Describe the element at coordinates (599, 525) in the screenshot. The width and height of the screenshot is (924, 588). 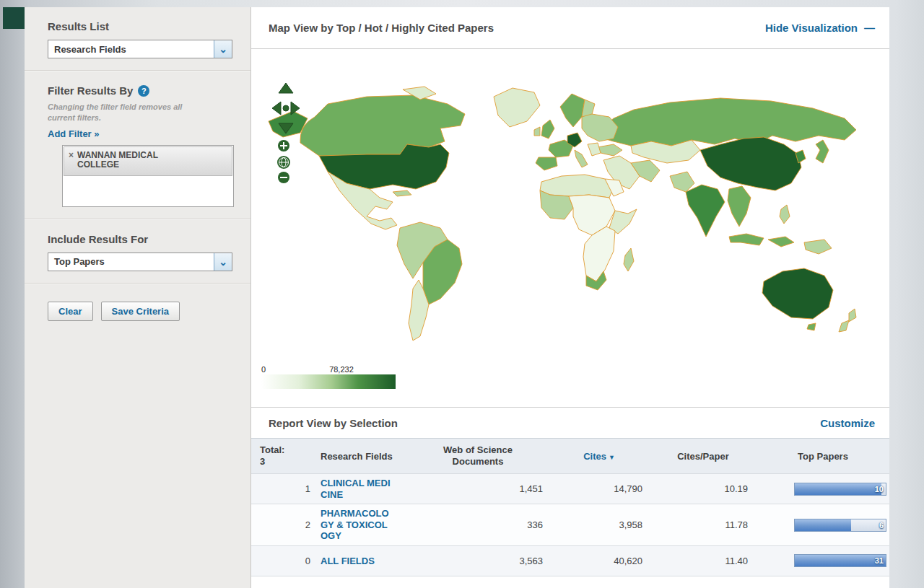
I see `cites-cell: 3,958` at that location.